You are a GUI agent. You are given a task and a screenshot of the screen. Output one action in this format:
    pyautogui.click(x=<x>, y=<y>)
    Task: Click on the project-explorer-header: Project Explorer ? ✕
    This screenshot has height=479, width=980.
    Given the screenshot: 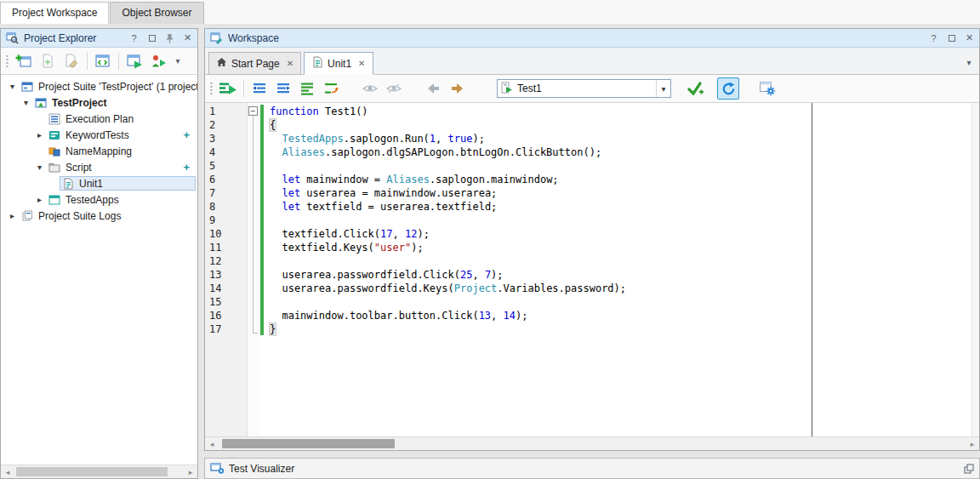 What is the action you would take?
    pyautogui.click(x=99, y=38)
    